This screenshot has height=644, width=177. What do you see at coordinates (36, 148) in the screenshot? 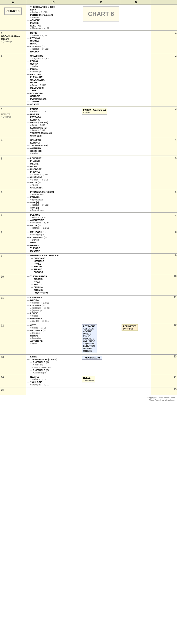
I see `entry-name: AMPHIRO` at bounding box center [36, 148].